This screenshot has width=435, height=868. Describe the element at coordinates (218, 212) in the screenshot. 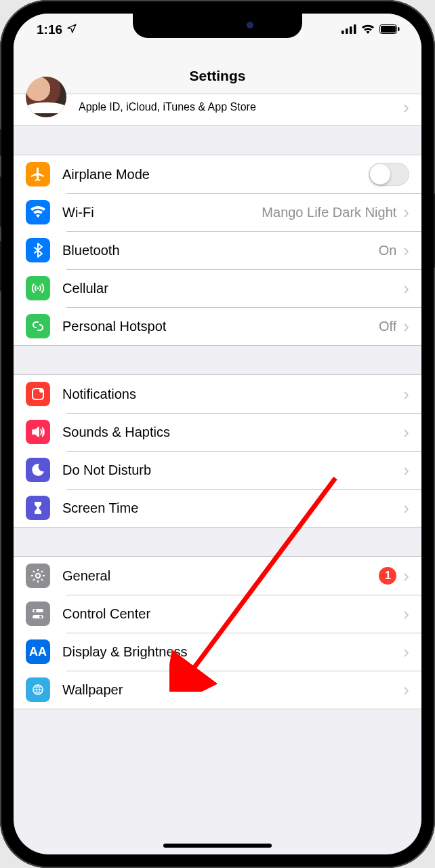

I see `row-wifi: Wi-Fi Mango Life Dark Night ›` at that location.